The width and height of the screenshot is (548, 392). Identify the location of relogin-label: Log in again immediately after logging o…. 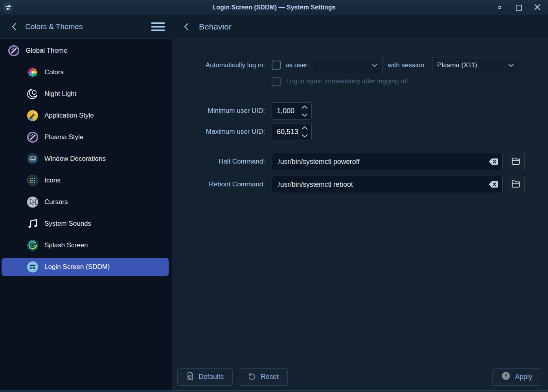
(347, 81).